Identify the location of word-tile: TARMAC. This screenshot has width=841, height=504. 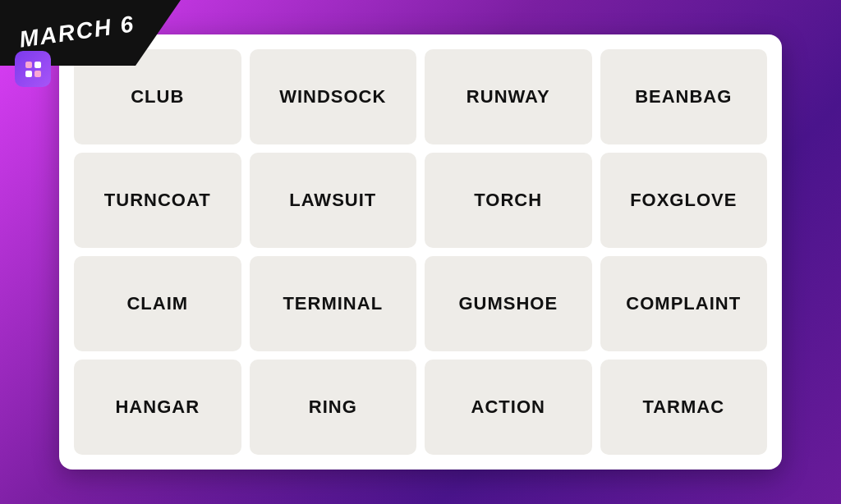
(684, 407).